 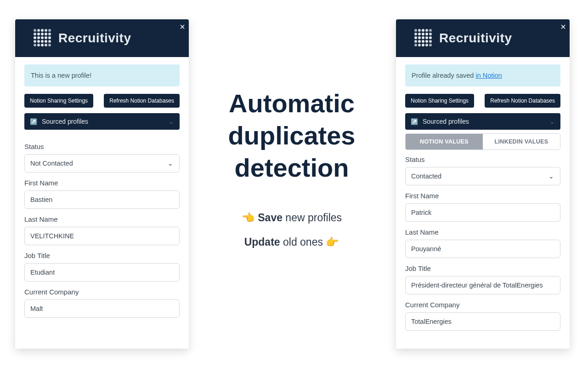 I want to click on info-banner-existing: Profile already saved in Notion, so click(x=483, y=75).